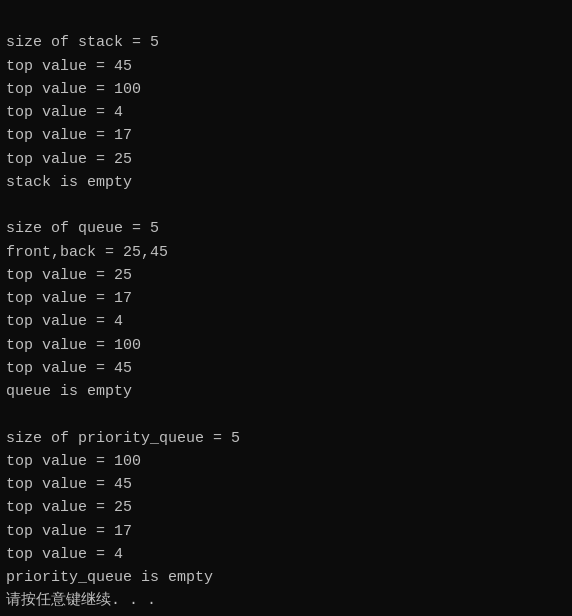 The height and width of the screenshot is (616, 572). I want to click on pq-top-1: top value = 100, so click(286, 462).